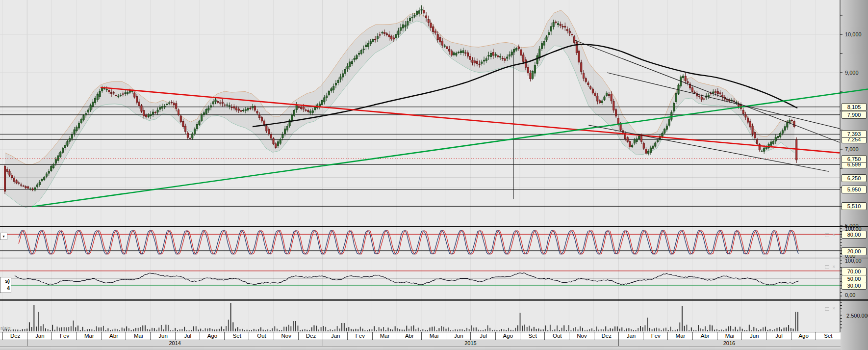 This screenshot has width=868, height=350. I want to click on x-axis-year: 2016, so click(729, 343).